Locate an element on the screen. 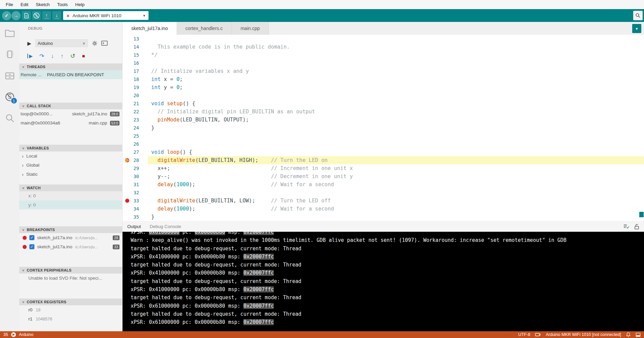 This screenshot has height=338, width=644. debug-button is located at coordinates (36, 16).